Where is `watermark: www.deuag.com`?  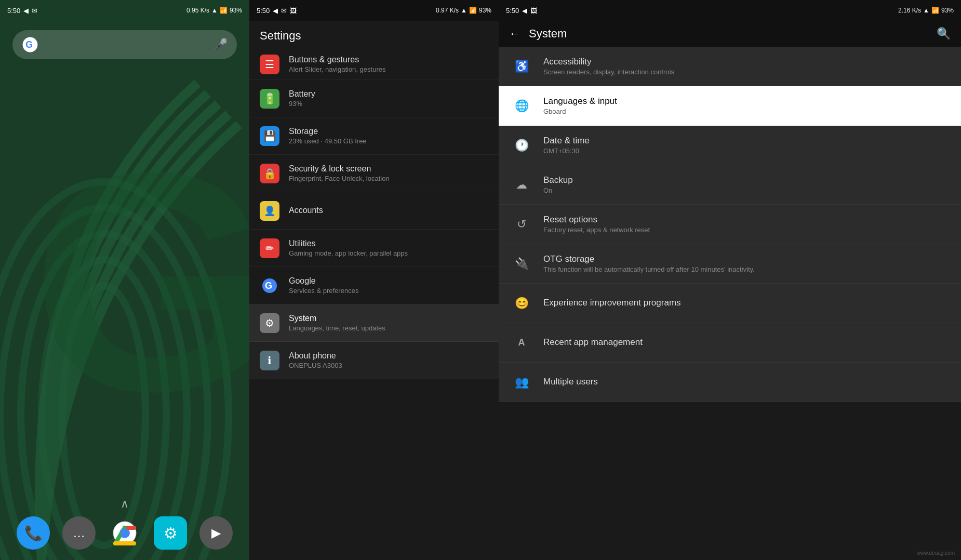 watermark: www.deuag.com is located at coordinates (936, 553).